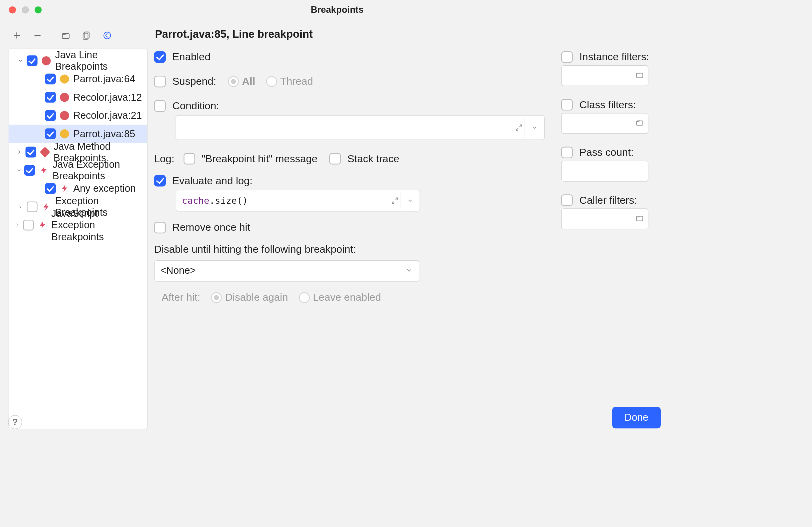  Describe the element at coordinates (211, 227) in the screenshot. I see `remove-once-hit-label: Remove once hit` at that location.